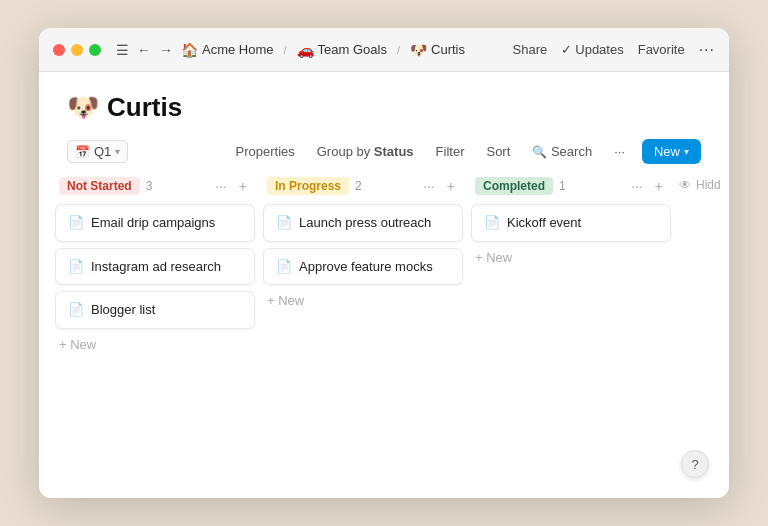 This screenshot has width=768, height=526. I want to click on updates-button: ✓ Updates, so click(592, 50).